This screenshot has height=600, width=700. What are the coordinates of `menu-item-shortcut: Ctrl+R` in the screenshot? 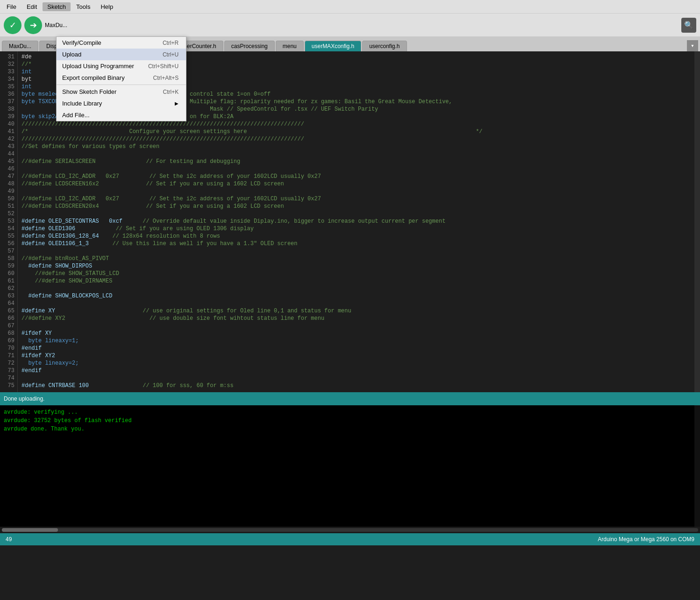 It's located at (171, 43).